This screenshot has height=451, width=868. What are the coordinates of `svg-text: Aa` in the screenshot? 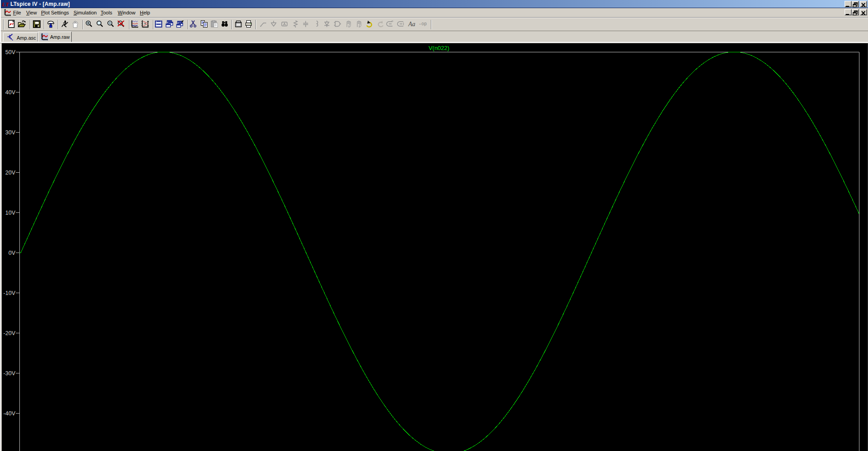 It's located at (411, 24).